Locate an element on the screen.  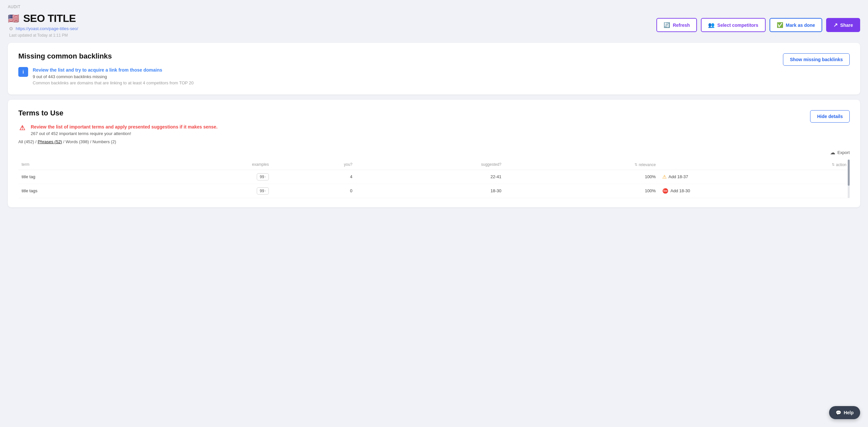
backlinks-header-row: Missing common backlinks i Review the li… is located at coordinates (434, 69).